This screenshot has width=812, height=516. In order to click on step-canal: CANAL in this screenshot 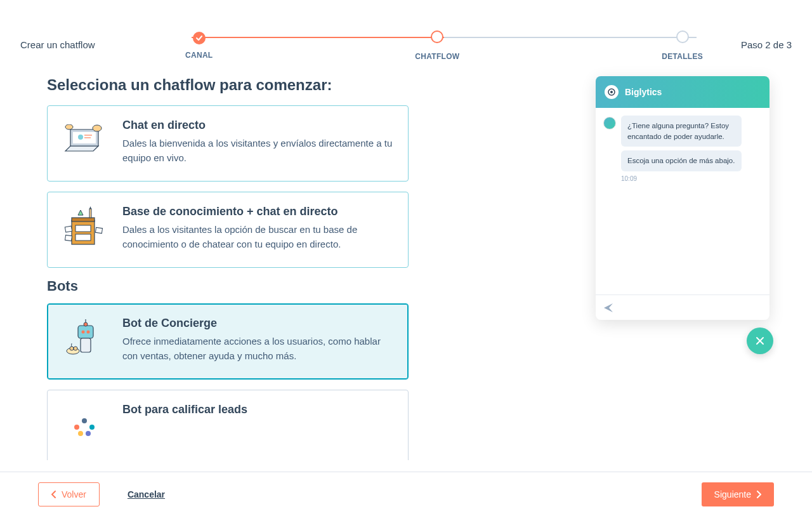, I will do `click(199, 46)`.